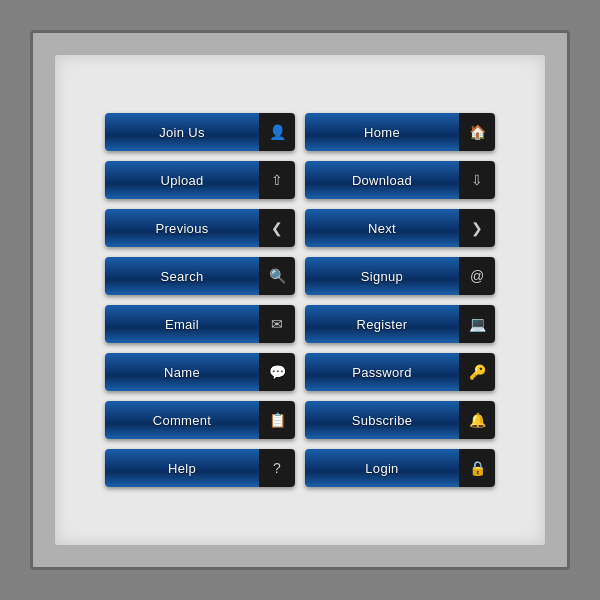 This screenshot has height=600, width=600. Describe the element at coordinates (400, 228) in the screenshot. I see `btn-next: Next❯` at that location.